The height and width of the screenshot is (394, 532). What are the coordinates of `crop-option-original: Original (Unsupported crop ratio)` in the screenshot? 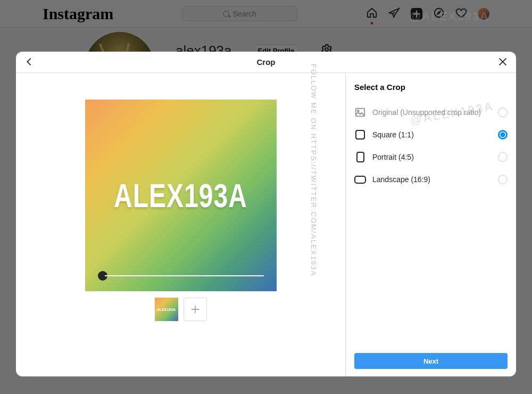 It's located at (431, 112).